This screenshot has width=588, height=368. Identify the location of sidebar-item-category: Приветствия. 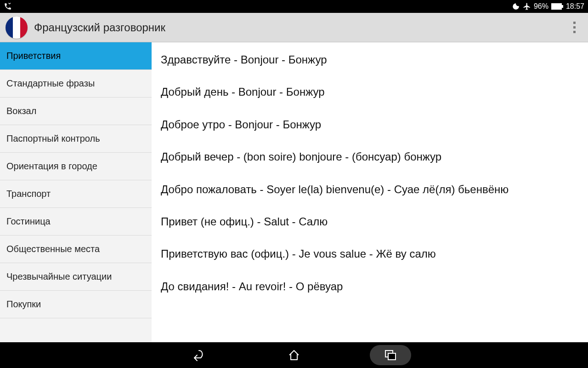
(76, 56).